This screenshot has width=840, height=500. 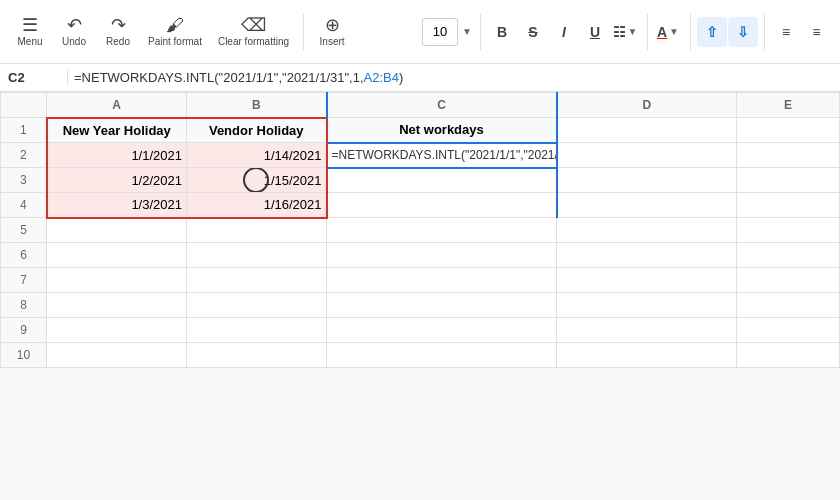 What do you see at coordinates (24, 180) in the screenshot?
I see `row-num-3: 3` at bounding box center [24, 180].